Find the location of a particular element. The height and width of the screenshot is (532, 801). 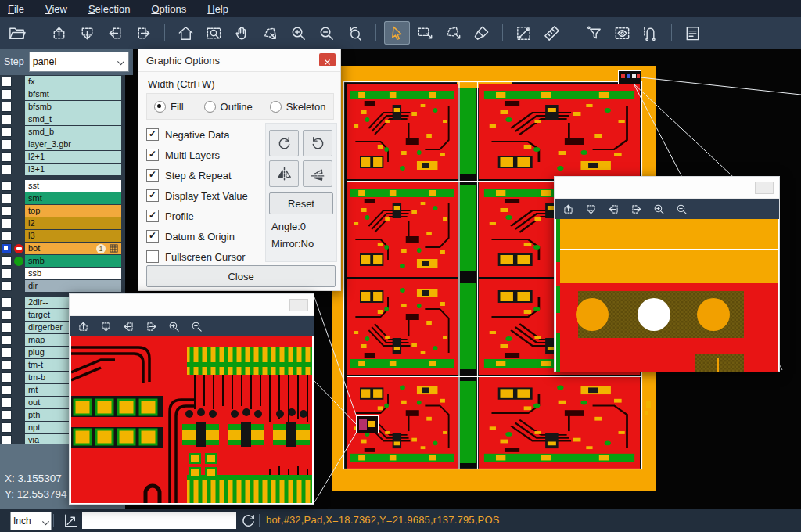

brush-button is located at coordinates (482, 33).